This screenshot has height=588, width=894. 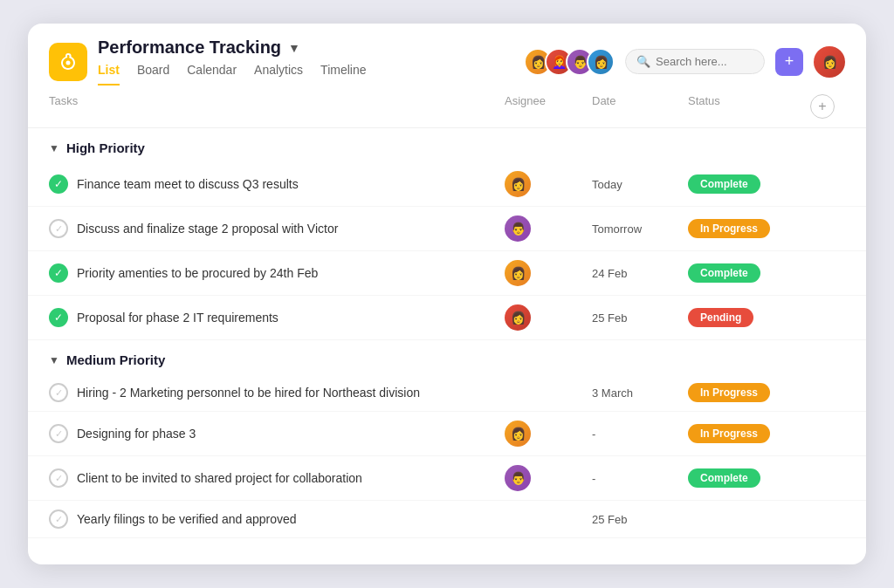 I want to click on table-header: Tasks Asignee Date Status +, so click(x=447, y=106).